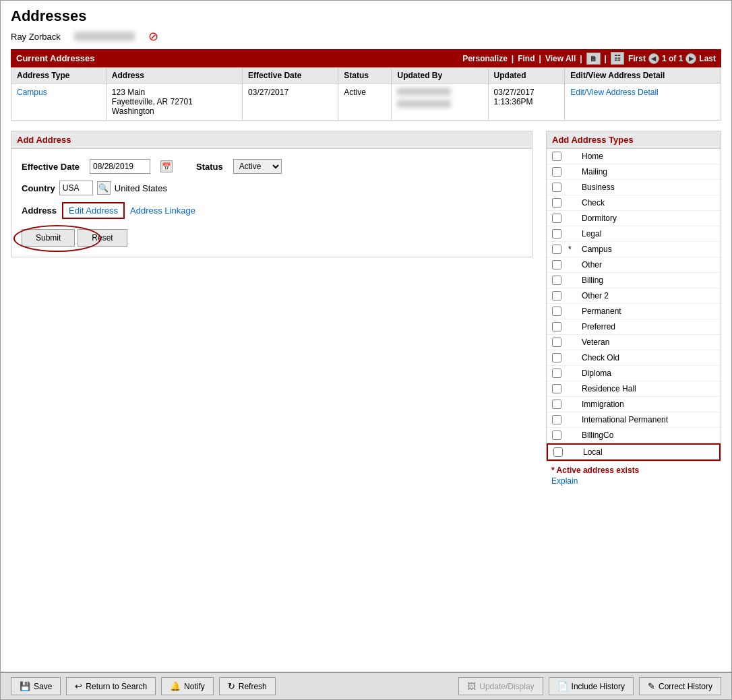 The image size is (732, 700). I want to click on type-checkbox-dormitory, so click(557, 218).